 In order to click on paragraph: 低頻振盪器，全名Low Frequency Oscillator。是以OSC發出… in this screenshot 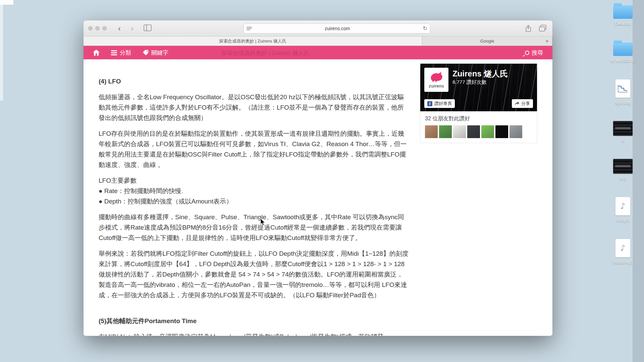, I will do `click(254, 107)`.